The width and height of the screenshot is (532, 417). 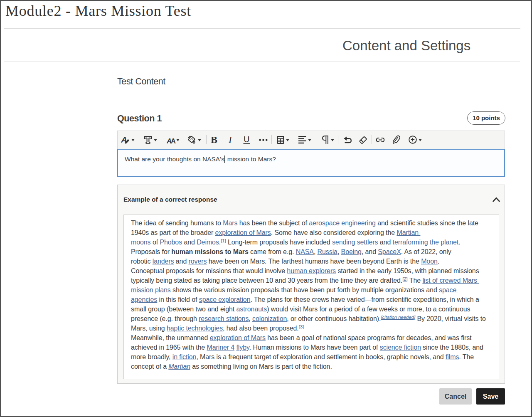 I want to click on svg-text: B, so click(x=214, y=140).